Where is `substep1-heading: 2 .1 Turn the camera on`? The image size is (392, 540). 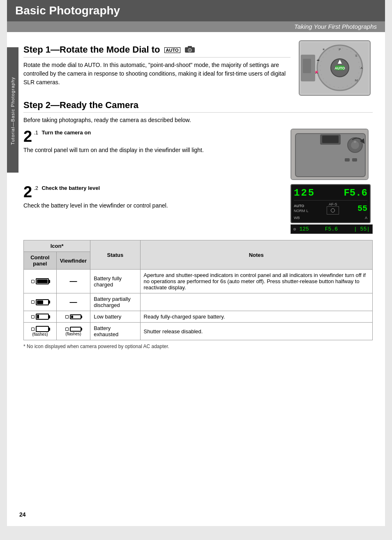
substep1-heading: 2 .1 Turn the camera on is located at coordinates (155, 136).